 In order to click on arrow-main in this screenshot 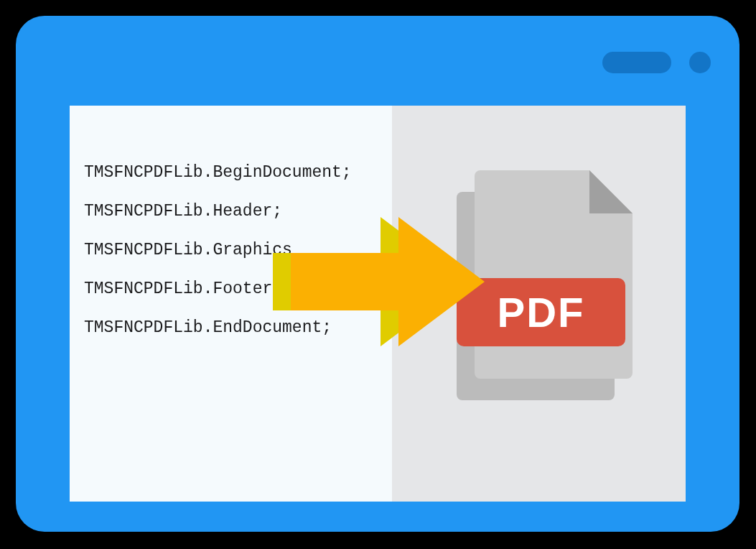, I will do `click(388, 282)`.